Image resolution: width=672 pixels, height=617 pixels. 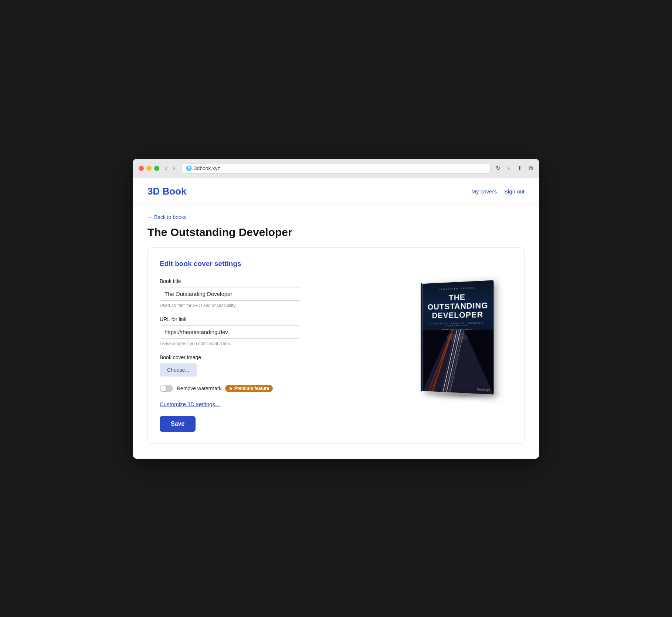 What do you see at coordinates (336, 264) in the screenshot?
I see `settings-card-title: Edit book cover settings` at bounding box center [336, 264].